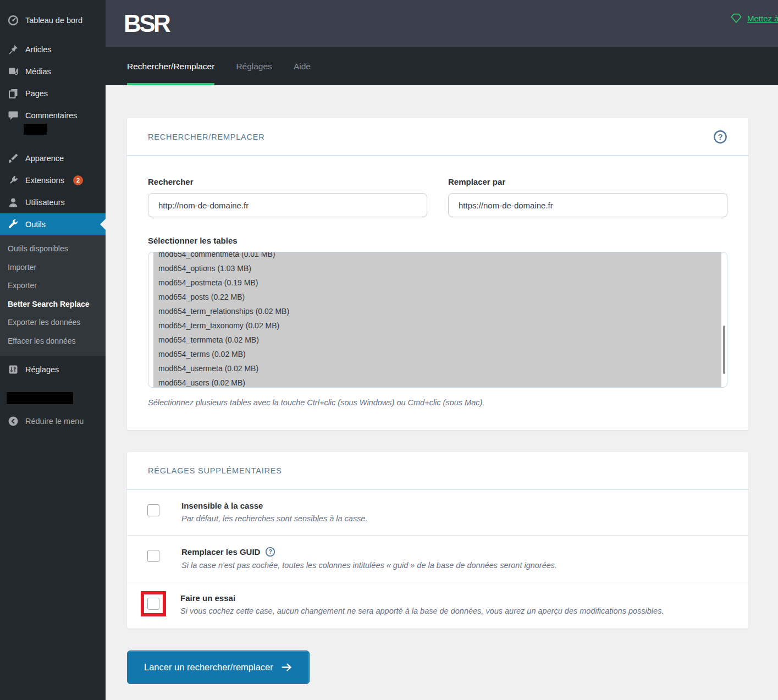 The height and width of the screenshot is (700, 778). What do you see at coordinates (442, 66) in the screenshot?
I see `plugin-tabs: Rechercher/RemplacerRéglagesAide` at bounding box center [442, 66].